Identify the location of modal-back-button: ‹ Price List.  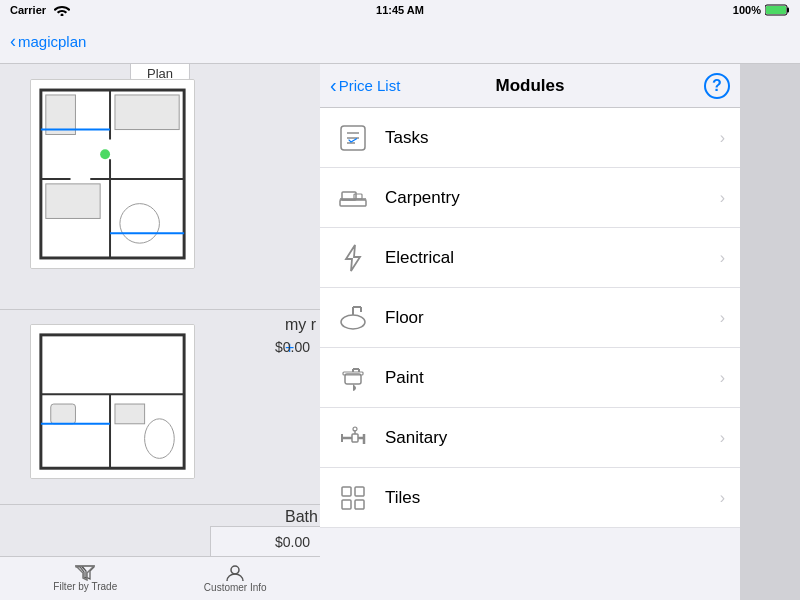
(365, 86).